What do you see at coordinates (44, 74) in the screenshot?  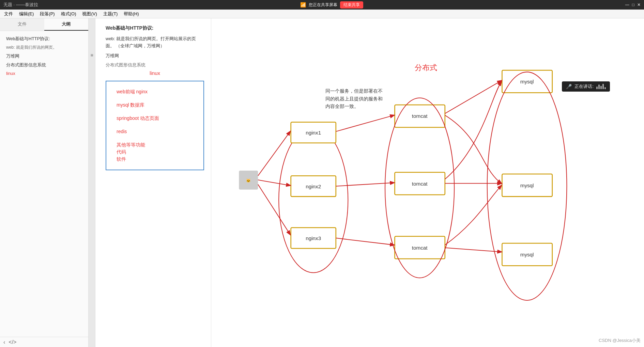 I see `outline-item-linux: linux` at bounding box center [44, 74].